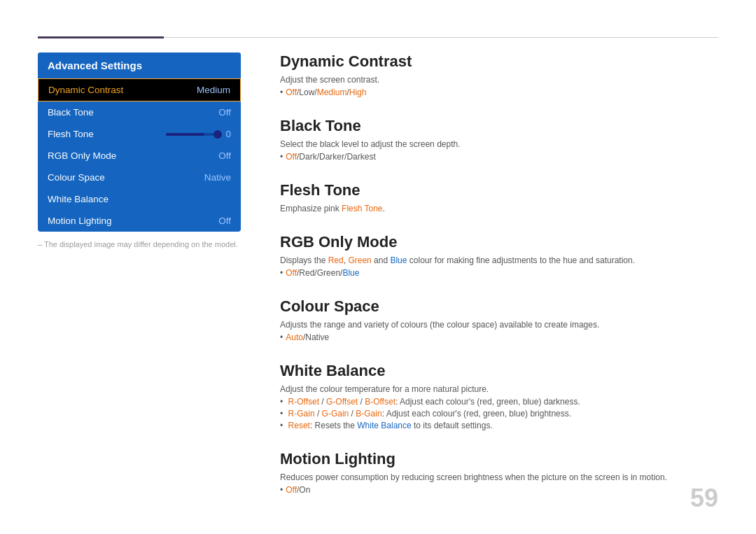 Image resolution: width=756 pixels, height=534 pixels. I want to click on settings-box: Advanced Settings Dynamic Contrast Mediu…, so click(139, 142).